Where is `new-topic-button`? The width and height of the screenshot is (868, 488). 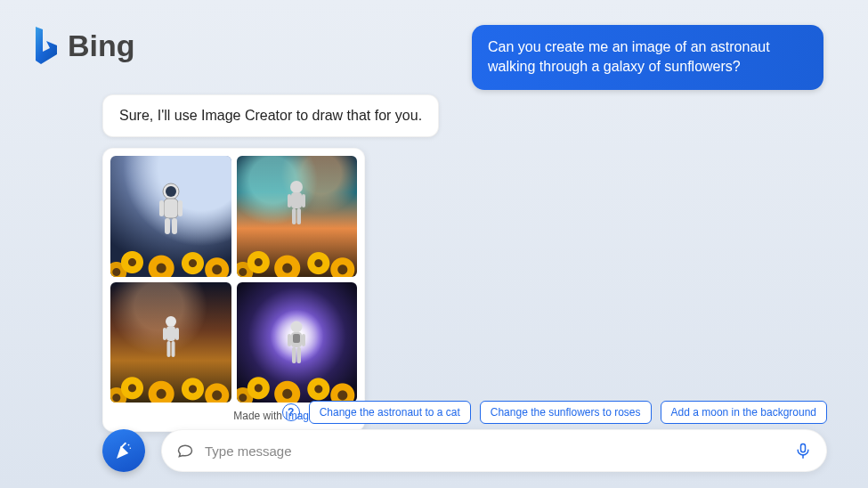 new-topic-button is located at coordinates (124, 451).